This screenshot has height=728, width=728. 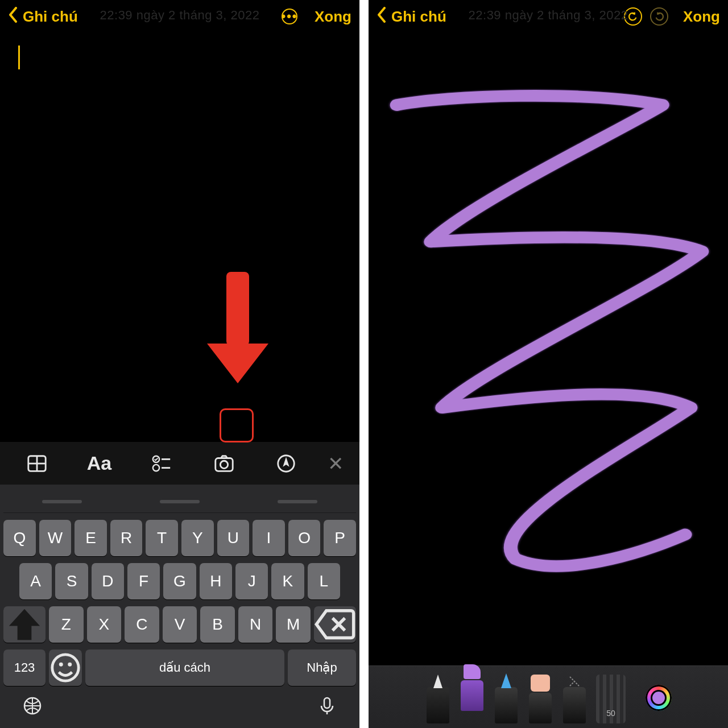 What do you see at coordinates (180, 624) in the screenshot?
I see `key-row-3: Z X C V B N M` at bounding box center [180, 624].